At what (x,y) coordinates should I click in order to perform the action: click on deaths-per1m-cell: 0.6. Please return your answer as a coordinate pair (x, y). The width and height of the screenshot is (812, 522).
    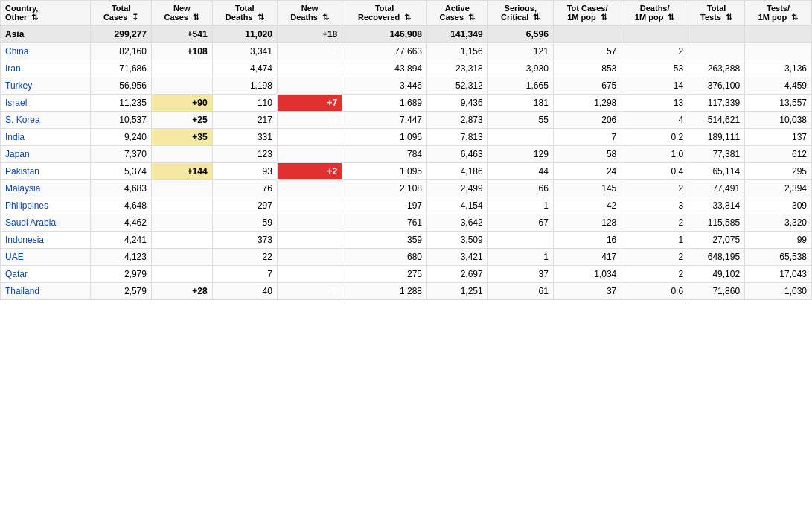
    Looking at the image, I should click on (655, 292).